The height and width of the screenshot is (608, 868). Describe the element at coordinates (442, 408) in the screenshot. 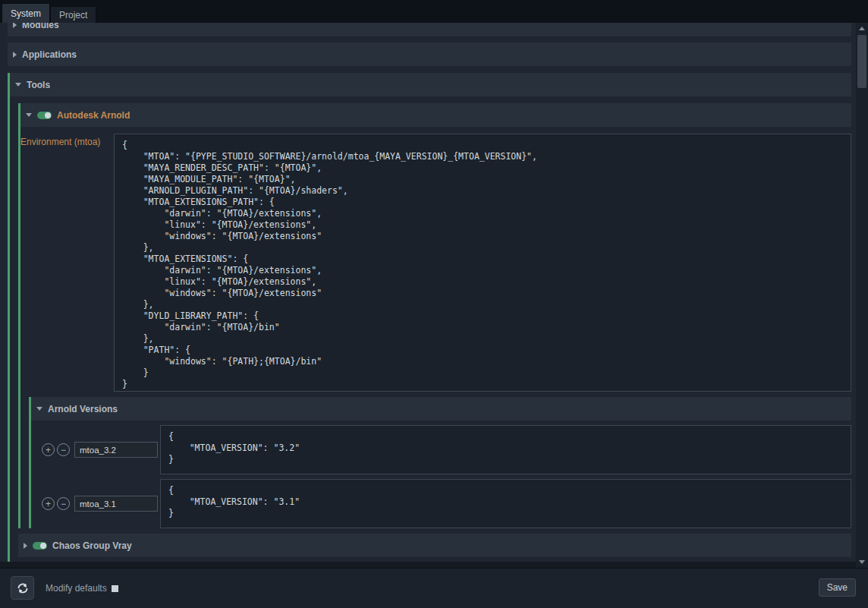

I see `section-arnold-versions-header: Arnold Versions` at that location.